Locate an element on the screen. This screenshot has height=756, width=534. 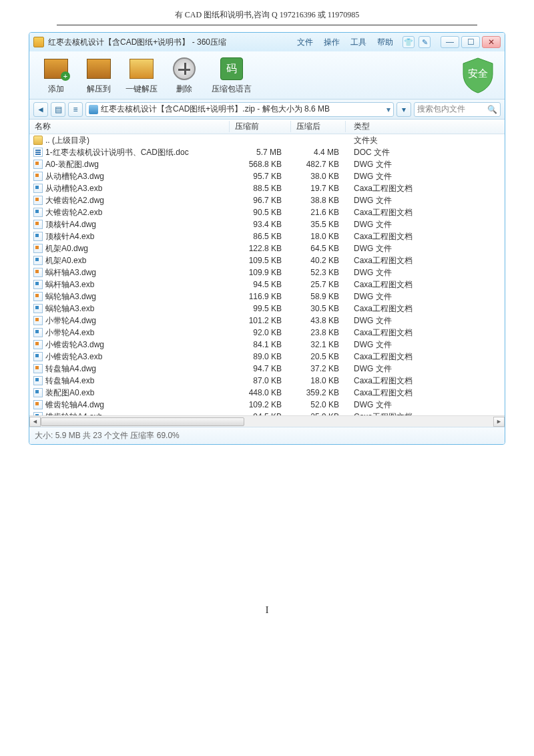
scroll-track is located at coordinates (267, 422).